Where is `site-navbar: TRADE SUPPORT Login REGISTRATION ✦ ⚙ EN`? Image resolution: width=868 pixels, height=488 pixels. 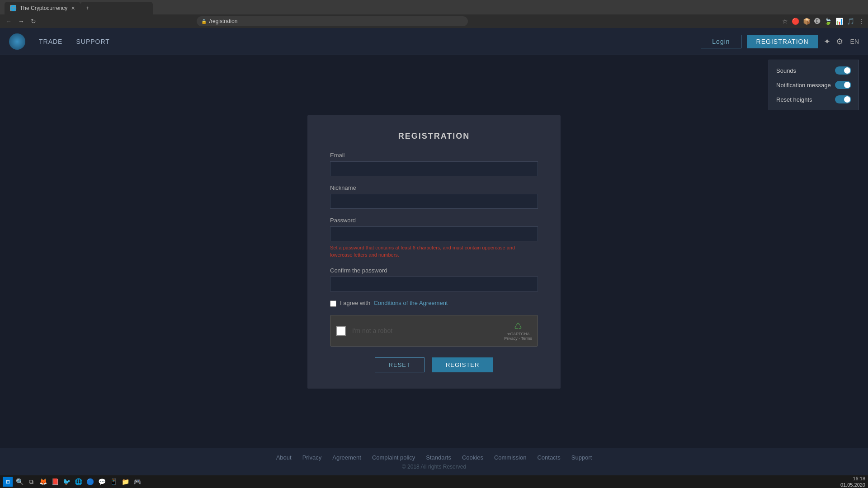
site-navbar: TRADE SUPPORT Login REGISTRATION ✦ ⚙ EN is located at coordinates (434, 42).